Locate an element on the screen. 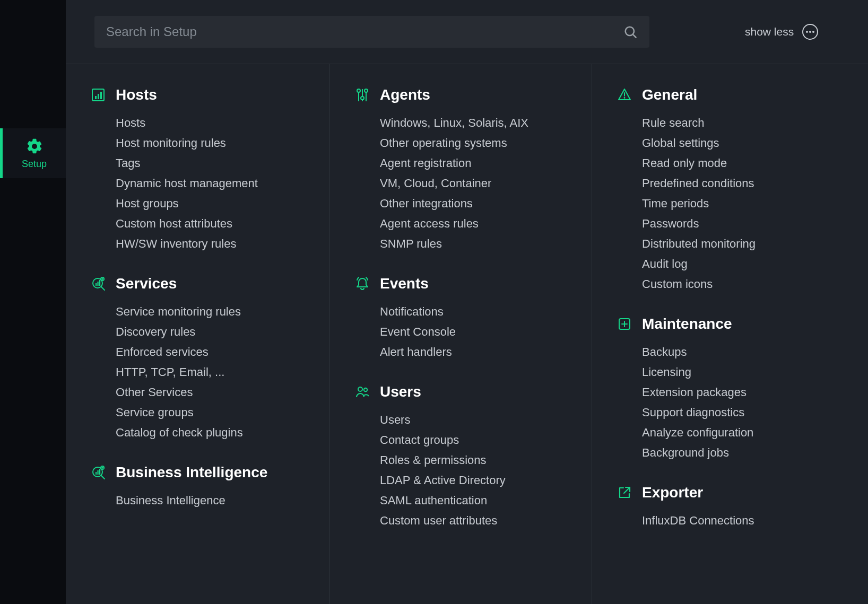  menu-link: Enforced services is located at coordinates (212, 352).